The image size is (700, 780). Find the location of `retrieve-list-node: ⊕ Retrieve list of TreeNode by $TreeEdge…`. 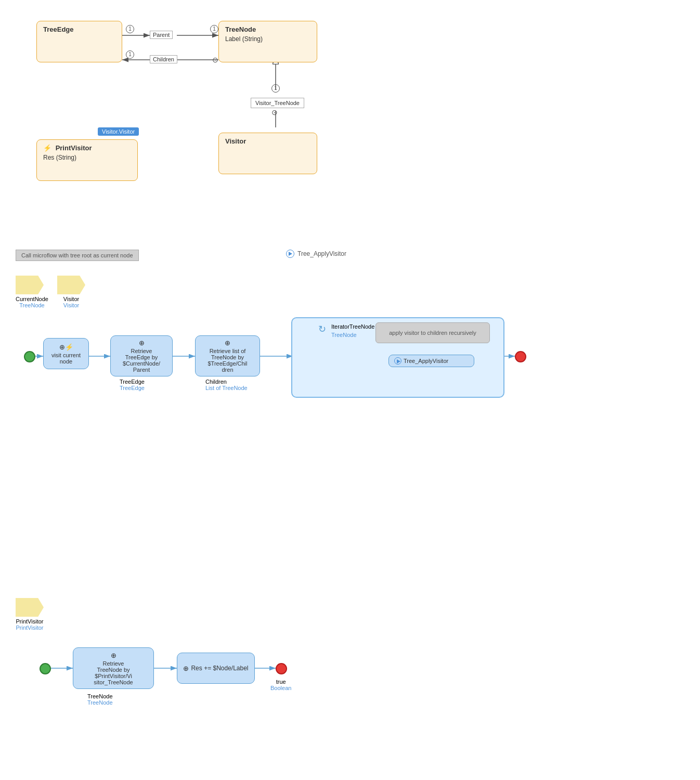

retrieve-list-node: ⊕ Retrieve list of TreeNode by $TreeEdge… is located at coordinates (228, 356).